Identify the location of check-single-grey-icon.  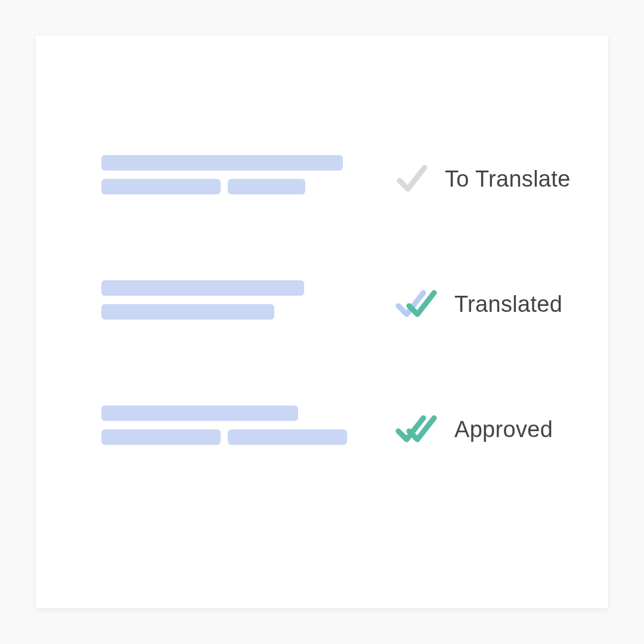
(412, 179).